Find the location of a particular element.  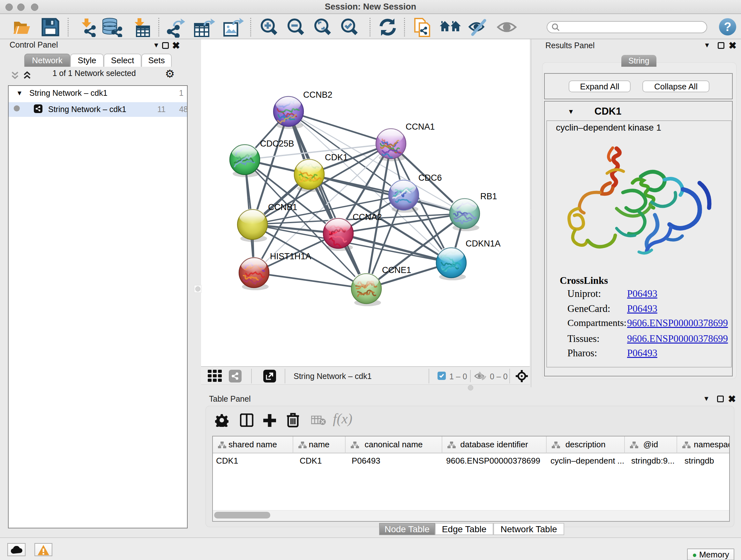

svg-text: CCNE1 is located at coordinates (397, 270).